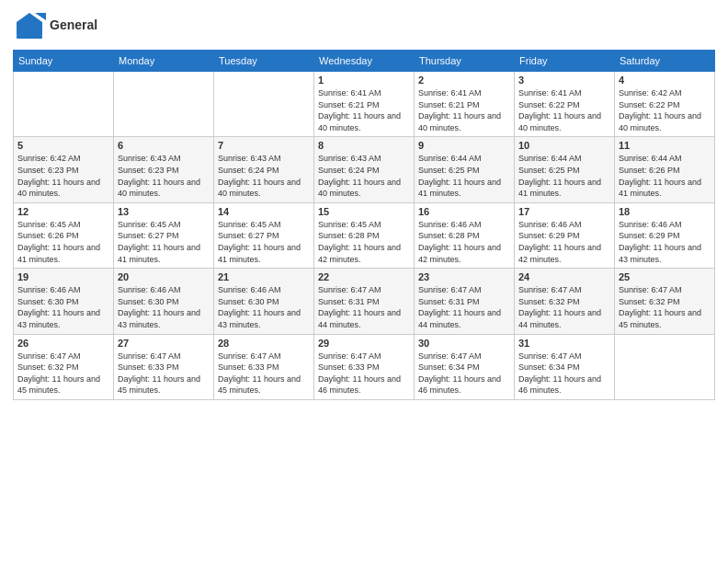  Describe the element at coordinates (665, 212) in the screenshot. I see `day-number: 18` at that location.